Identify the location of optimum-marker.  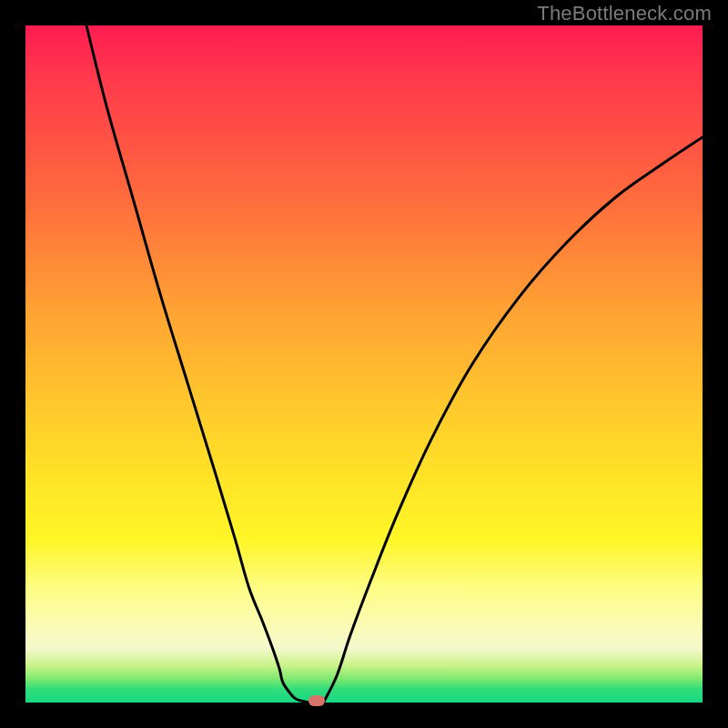
(317, 701).